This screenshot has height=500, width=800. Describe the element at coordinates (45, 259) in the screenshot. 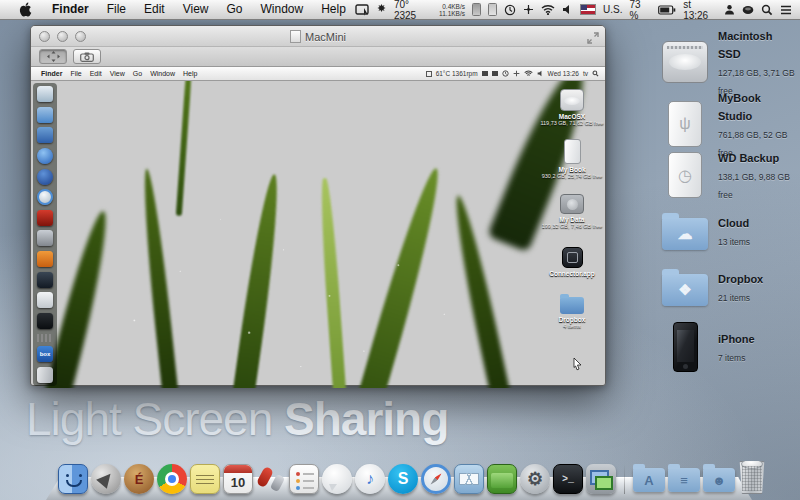

I see `remote-dock-vlc-icon` at that location.